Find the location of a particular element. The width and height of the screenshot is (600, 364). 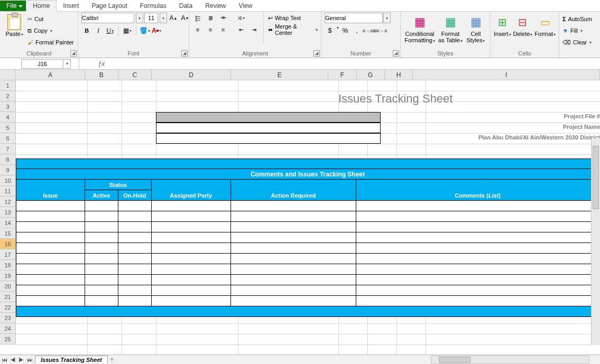

decrease-indent-button: ⇤ is located at coordinates (241, 30).